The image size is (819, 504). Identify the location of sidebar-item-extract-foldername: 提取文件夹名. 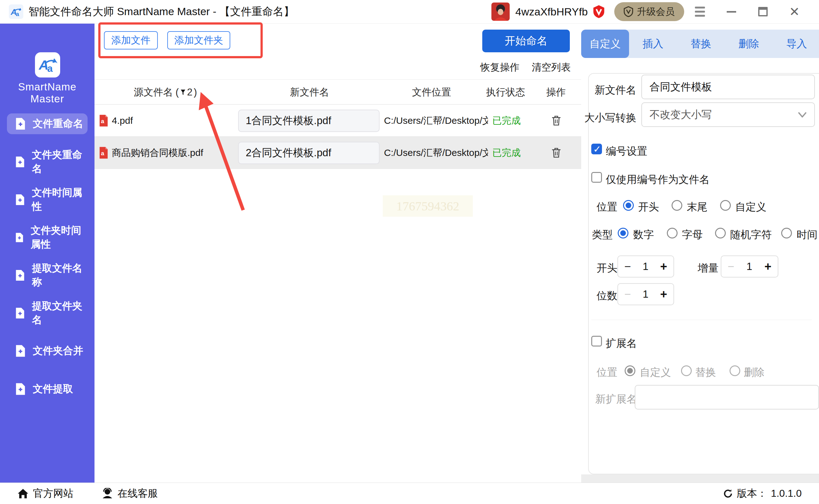
(47, 313).